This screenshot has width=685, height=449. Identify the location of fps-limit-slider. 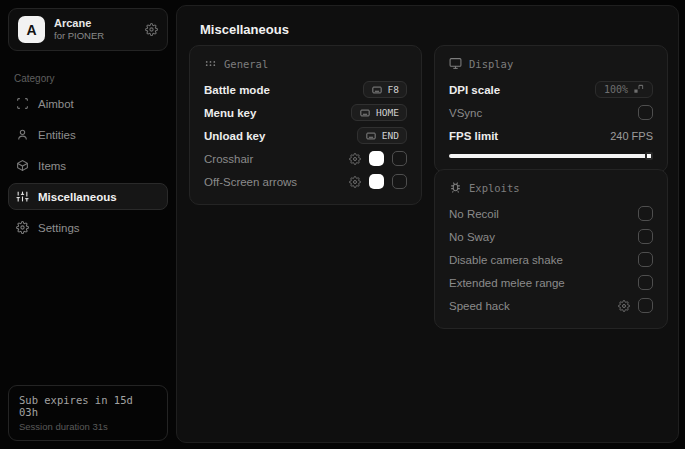
(551, 156).